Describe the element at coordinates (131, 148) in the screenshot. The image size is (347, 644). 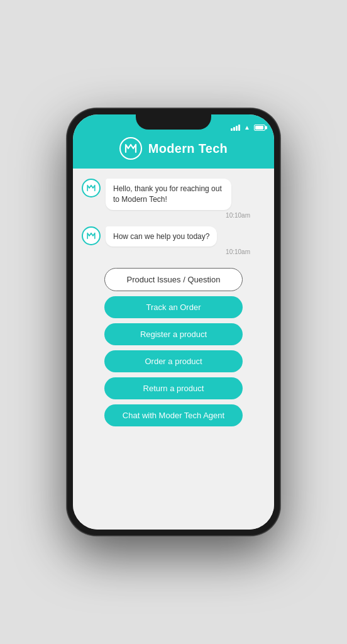
I see `app-logo` at that location.